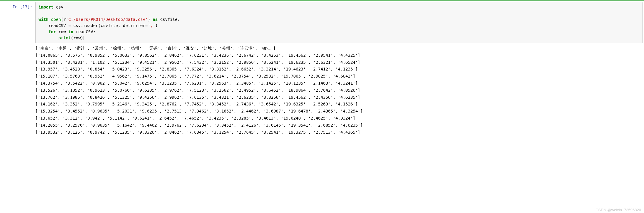 This screenshot has width=644, height=213. What do you see at coordinates (47, 32) in the screenshot?
I see `keyword-for: for` at bounding box center [47, 32].